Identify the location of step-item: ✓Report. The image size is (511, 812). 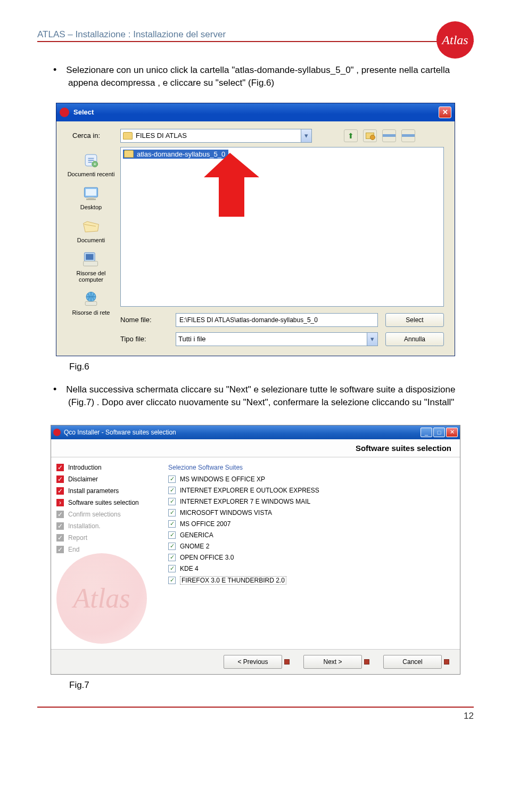
(104, 538).